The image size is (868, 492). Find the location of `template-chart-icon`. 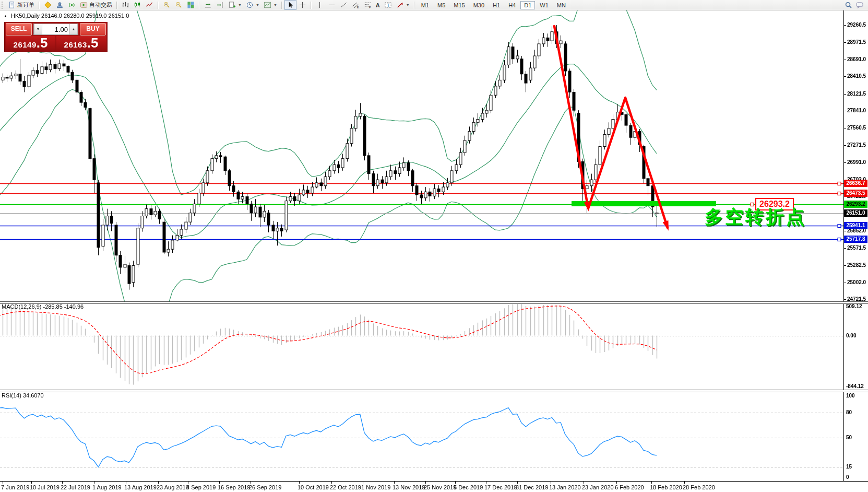

template-chart-icon is located at coordinates (267, 5).